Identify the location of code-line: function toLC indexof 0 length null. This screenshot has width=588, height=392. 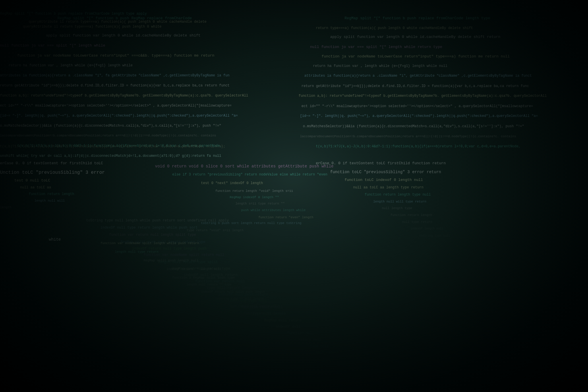
(384, 180).